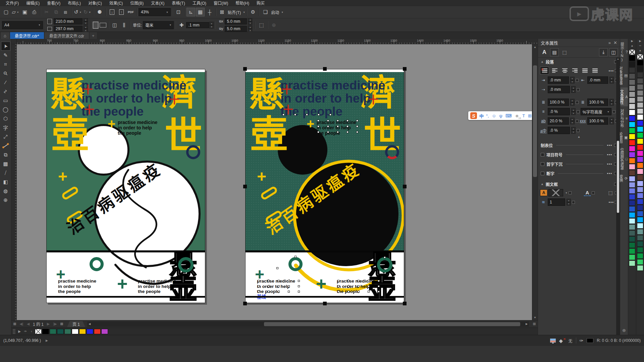  What do you see at coordinates (559, 89) in the screenshot?
I see `first-line-indent-field: .0 mm` at bounding box center [559, 89].